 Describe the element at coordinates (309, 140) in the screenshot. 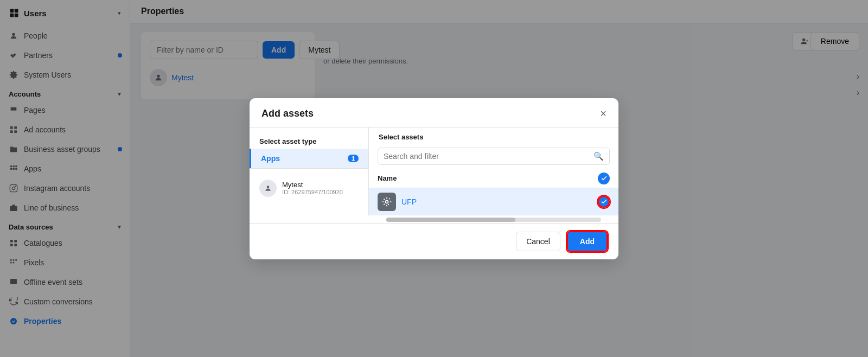

I see `asset-type-label: Select asset type` at that location.